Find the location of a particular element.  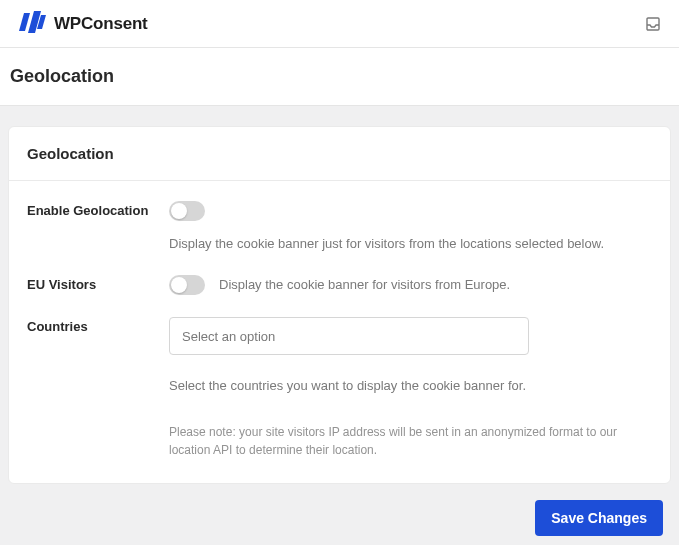

footer: Save Changes is located at coordinates (340, 514).